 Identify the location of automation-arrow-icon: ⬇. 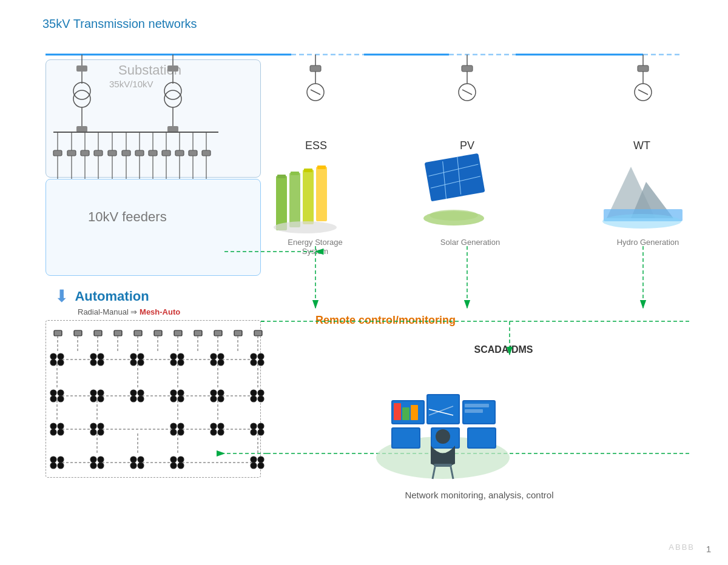
(62, 296).